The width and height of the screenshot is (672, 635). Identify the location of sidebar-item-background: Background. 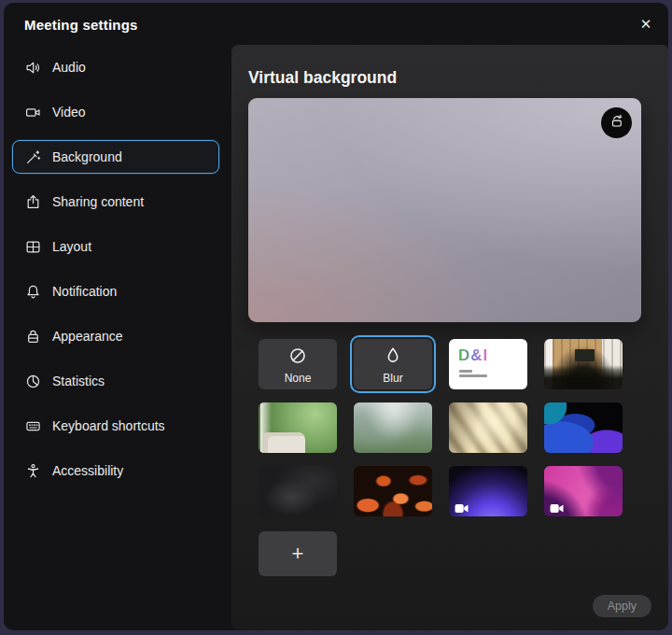
(116, 157).